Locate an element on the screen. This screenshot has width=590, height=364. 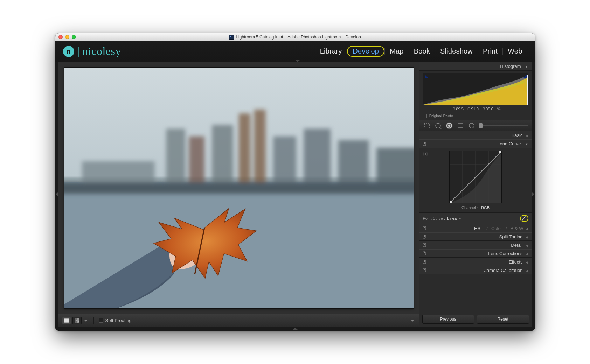
soft-proofing-label: Soft Proofing is located at coordinates (118, 321).